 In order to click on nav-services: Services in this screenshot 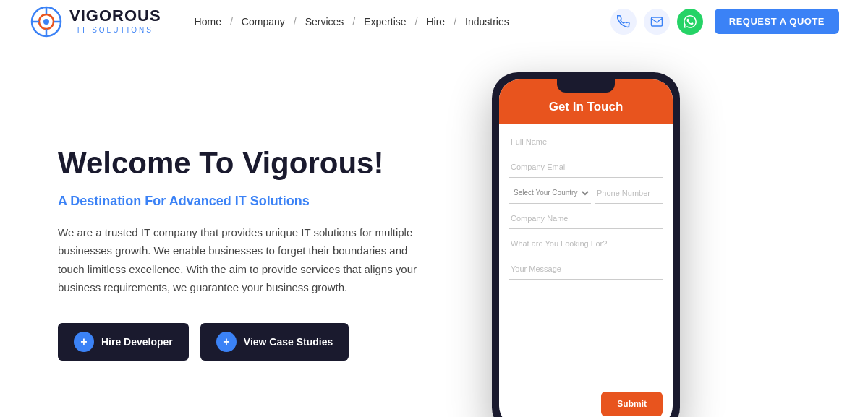, I will do `click(325, 22)`.